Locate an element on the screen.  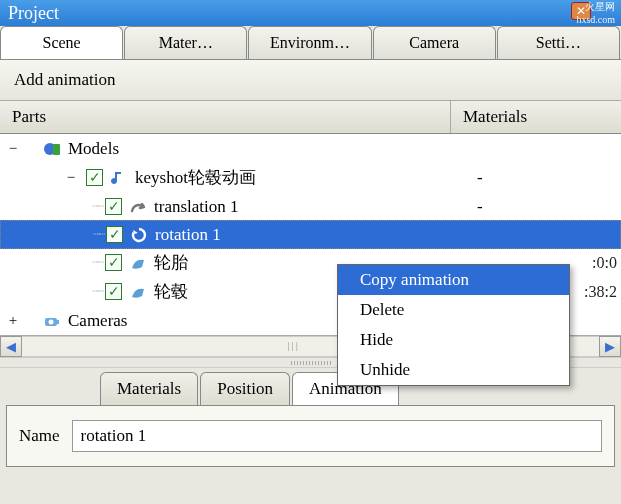
time-value: :0:0 is located at coordinates (604, 263).